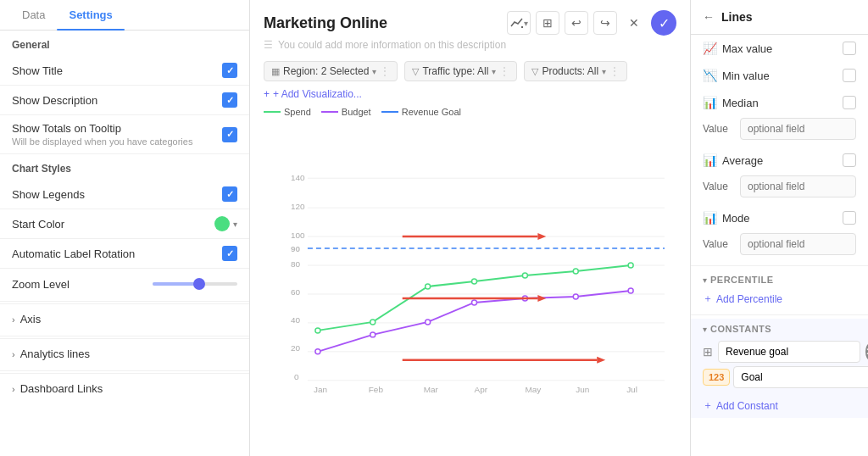 The width and height of the screenshot is (868, 456). What do you see at coordinates (789, 352) in the screenshot?
I see `revenue-goal-input` at bounding box center [789, 352].